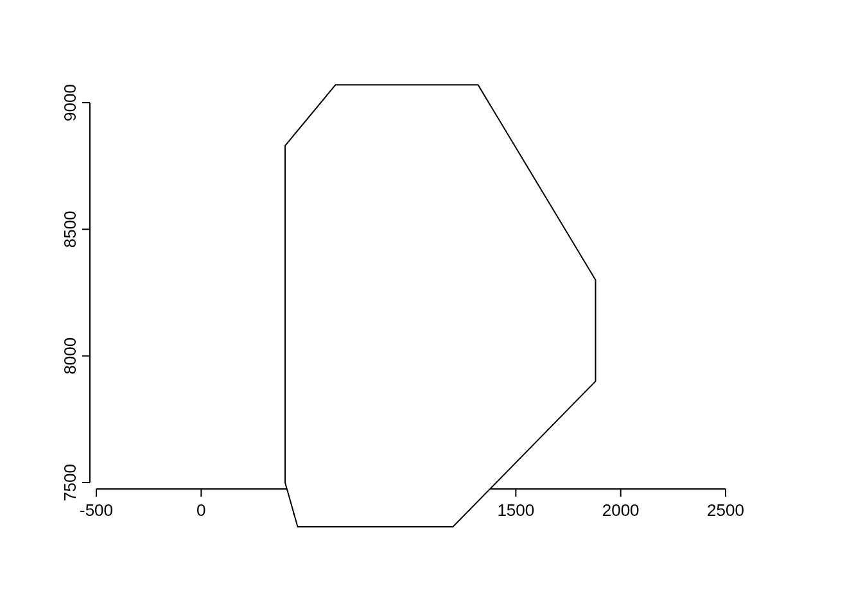 This screenshot has width=863, height=616. What do you see at coordinates (70, 229) in the screenshot?
I see `y-tick-label: 8500` at bounding box center [70, 229].